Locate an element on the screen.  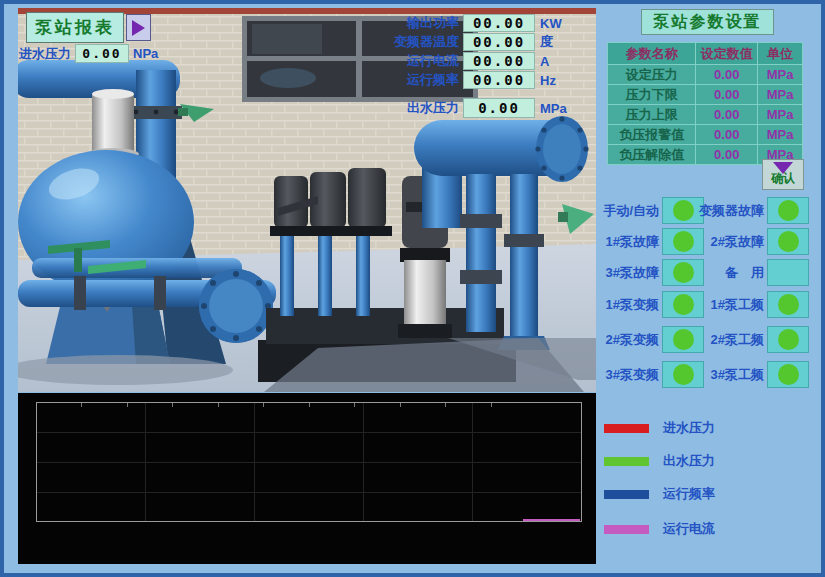
reading-row: 运行电流 00.00 A is located at coordinates (449, 61).